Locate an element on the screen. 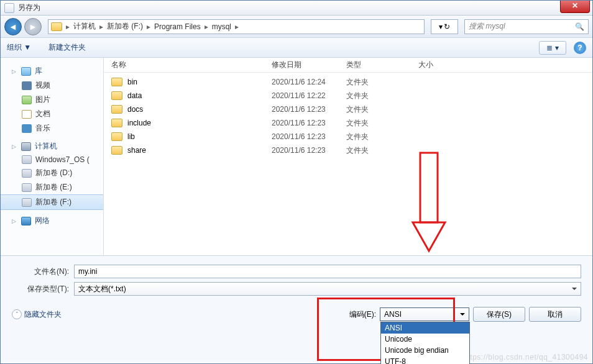 This screenshot has height=364, width=593. encoding-label: 编码(E): is located at coordinates (363, 314).